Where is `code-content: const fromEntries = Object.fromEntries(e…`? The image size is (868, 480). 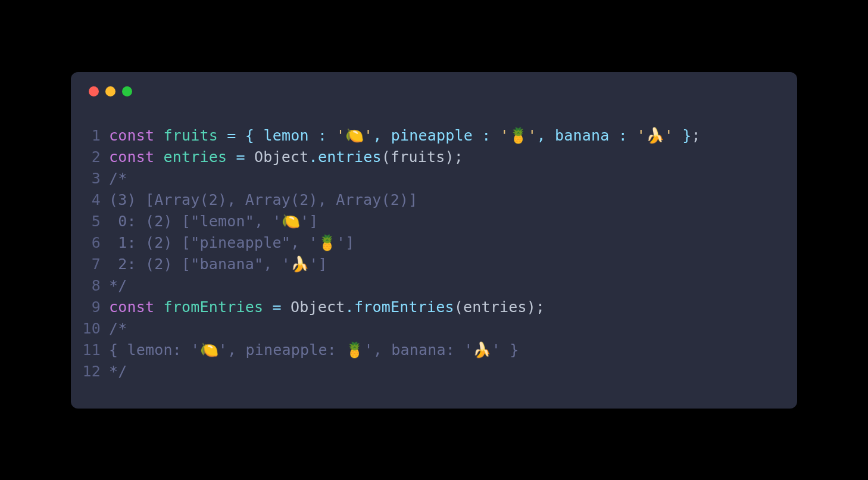 code-content: const fromEntries = Object.fromEntries(e… is located at coordinates (327, 307).